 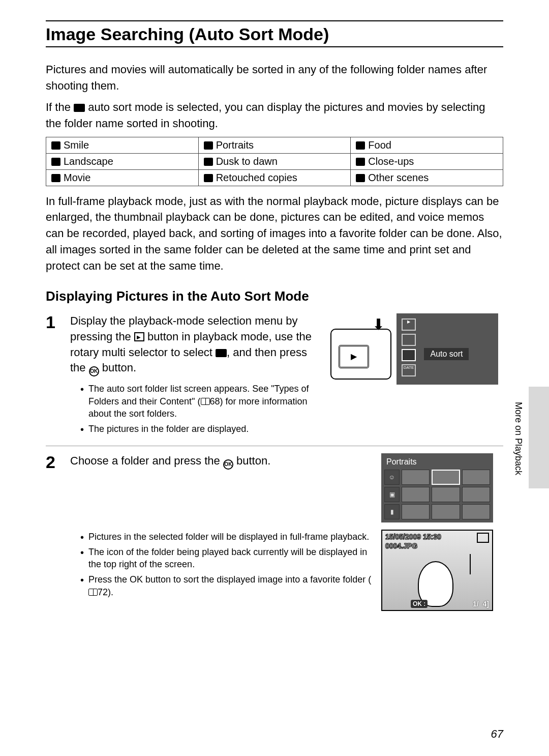 What do you see at coordinates (231, 586) in the screenshot?
I see `step2-note-3: Press the OK button to sort the displaye…` at bounding box center [231, 586].